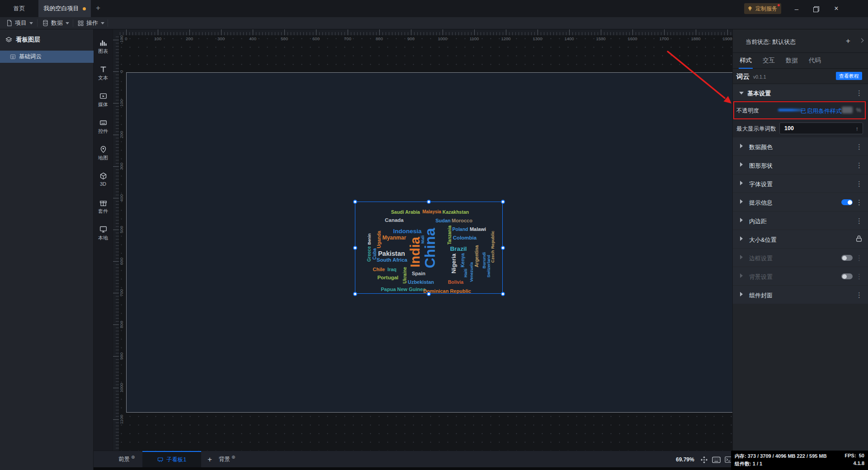  Describe the element at coordinates (797, 9) in the screenshot. I see `minimize-button: –` at that location.